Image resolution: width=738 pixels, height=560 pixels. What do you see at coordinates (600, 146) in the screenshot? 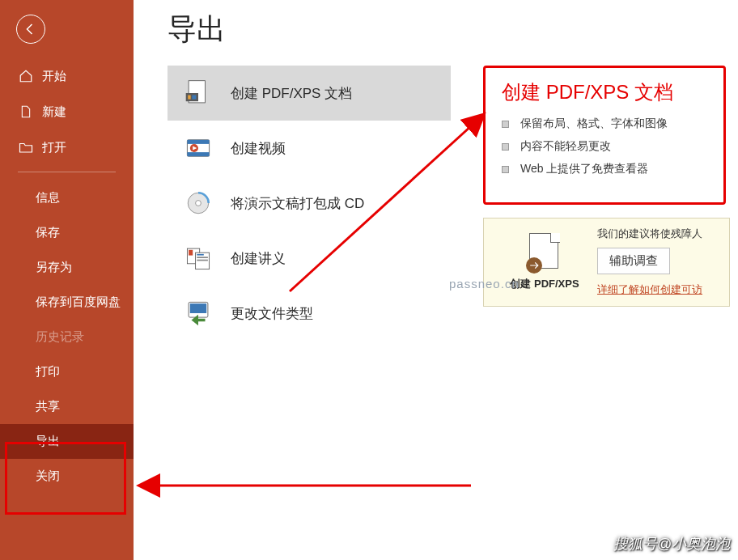
I see `panel-bullet: 内容不能轻易更改` at bounding box center [600, 146].